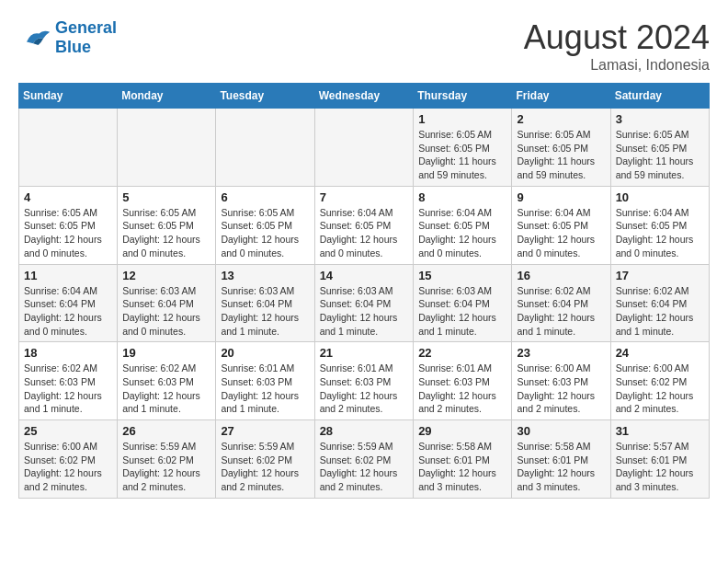 The width and height of the screenshot is (728, 563). I want to click on day-info: Sunrise: 6:00 AM Sunset: 6:02 PM Dayligh…, so click(660, 388).